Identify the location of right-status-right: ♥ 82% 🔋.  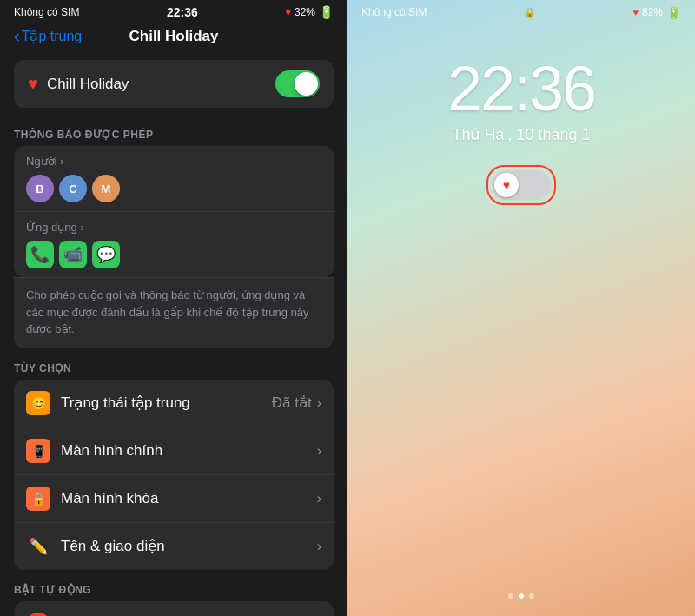
(657, 12).